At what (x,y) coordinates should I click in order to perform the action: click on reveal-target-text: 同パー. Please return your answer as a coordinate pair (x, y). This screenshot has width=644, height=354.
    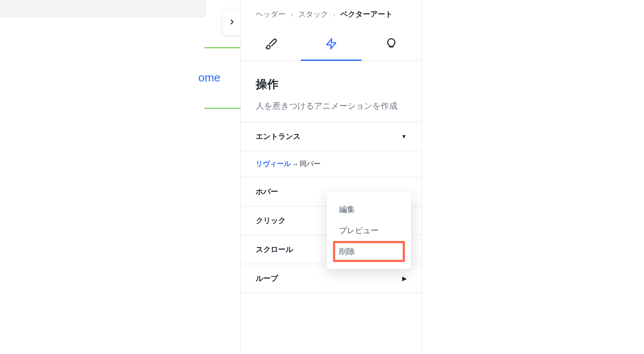
    Looking at the image, I should click on (310, 164).